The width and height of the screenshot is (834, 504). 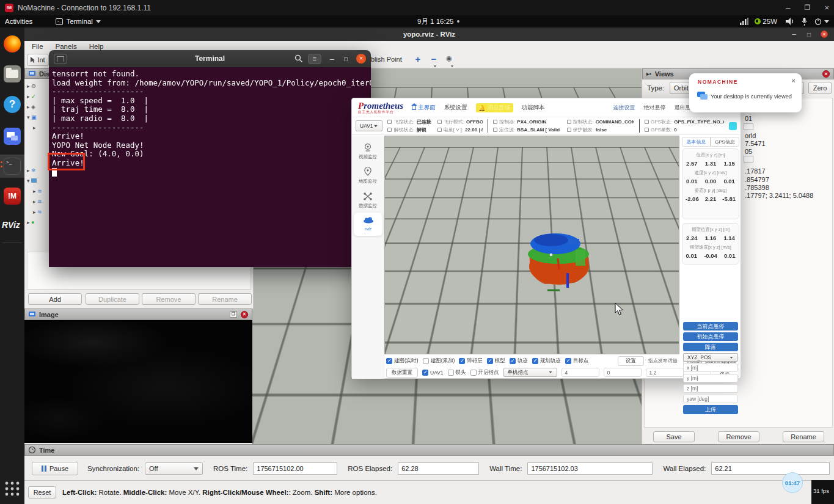 I want to click on x-input-field, so click(x=711, y=368).